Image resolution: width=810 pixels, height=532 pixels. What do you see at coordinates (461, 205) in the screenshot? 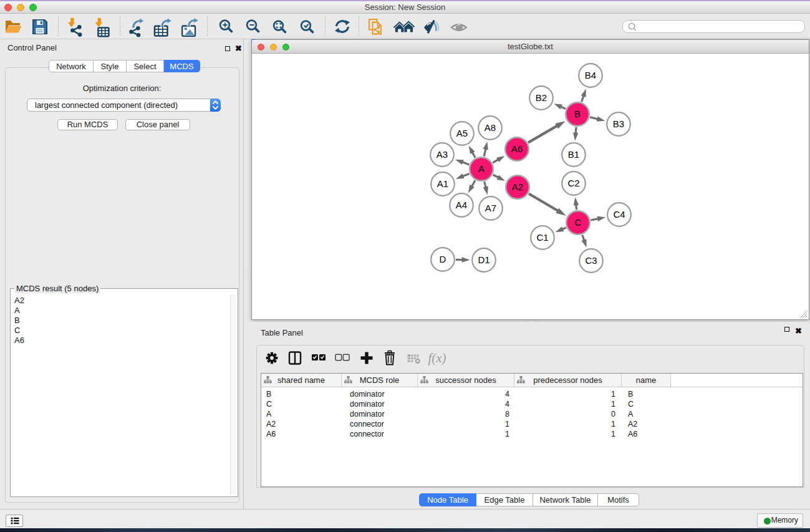
I see `svg-text: A4` at bounding box center [461, 205].